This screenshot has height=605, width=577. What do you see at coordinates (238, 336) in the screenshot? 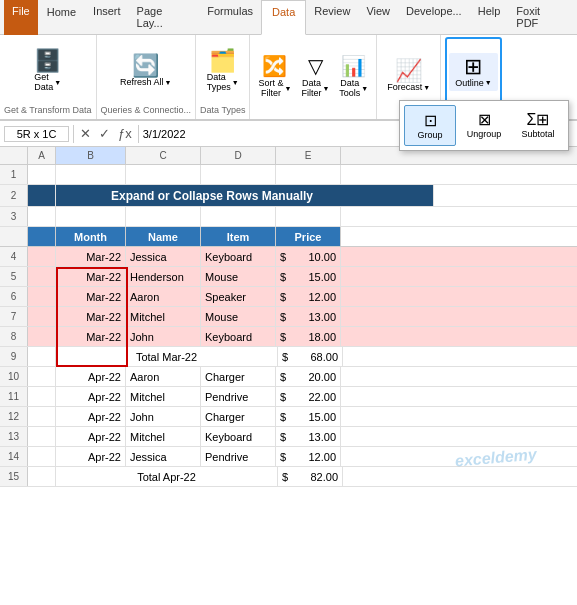
I see `cell-item-8: Keyboard` at bounding box center [238, 336].